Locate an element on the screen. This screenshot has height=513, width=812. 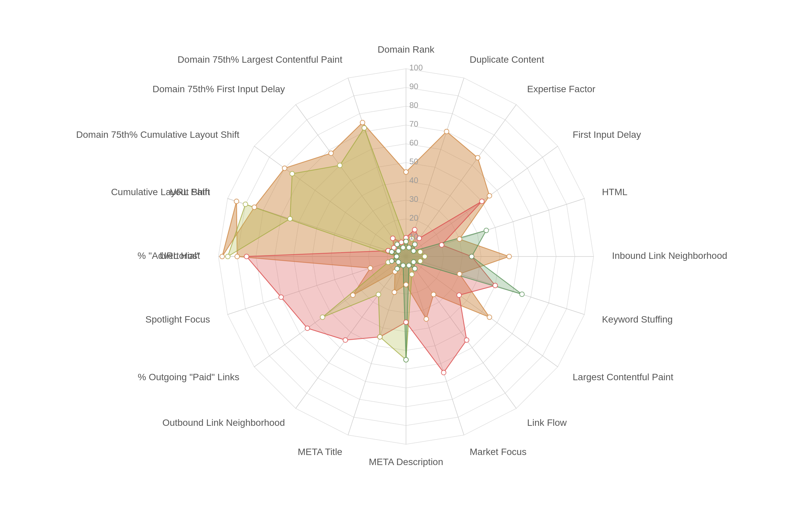
svg-text: Keyword Stuffing is located at coordinates (637, 319).